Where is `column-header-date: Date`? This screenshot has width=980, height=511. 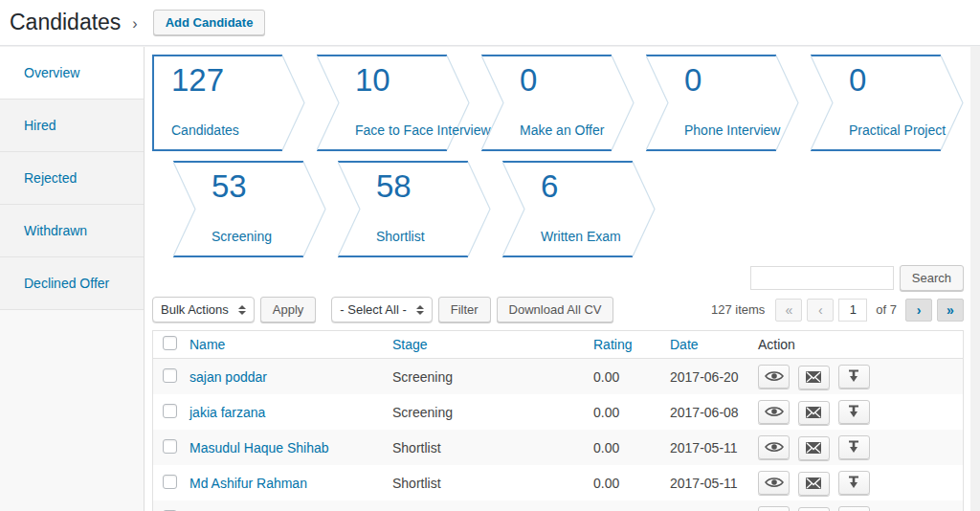 column-header-date: Date is located at coordinates (714, 344).